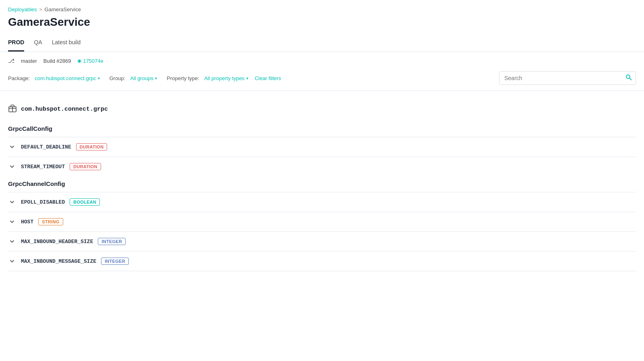  Describe the element at coordinates (322, 241) in the screenshot. I see `table-row: MAX_INBOUND_HEADER_SIZE INTEGER` at that location.